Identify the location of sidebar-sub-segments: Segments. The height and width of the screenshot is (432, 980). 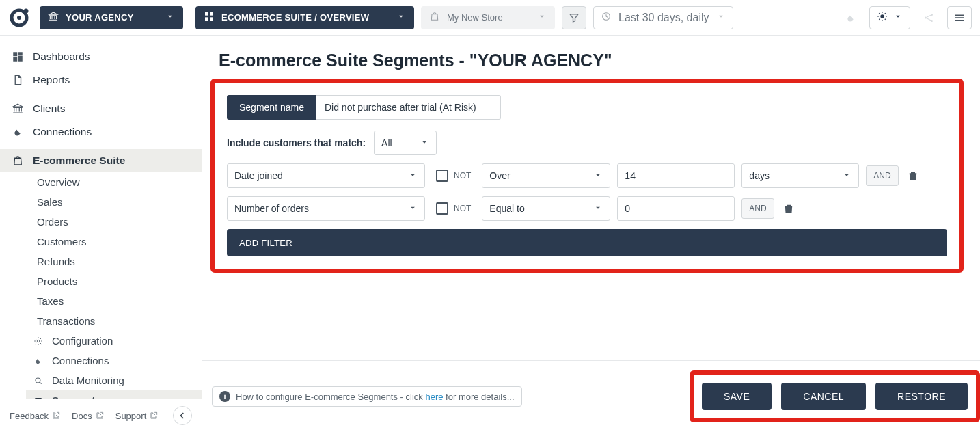
(113, 394).